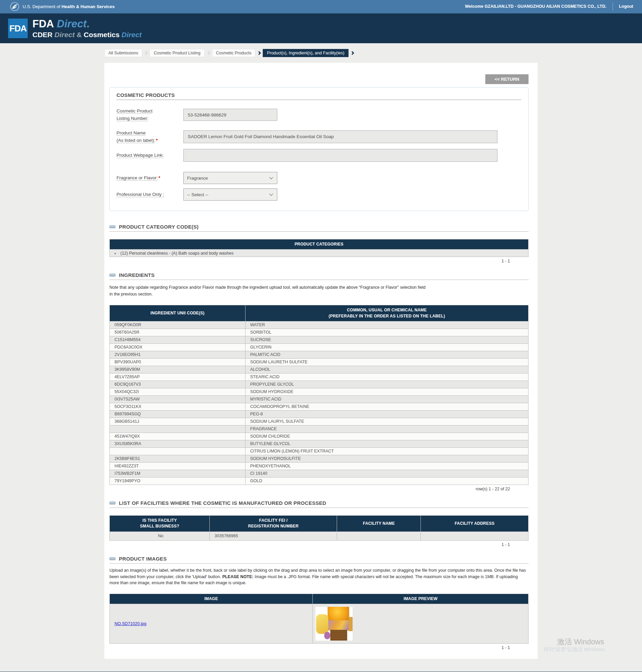 The width and height of the screenshot is (642, 672). I want to click on panel-title: COSMETIC PRODUCTS, so click(319, 96).